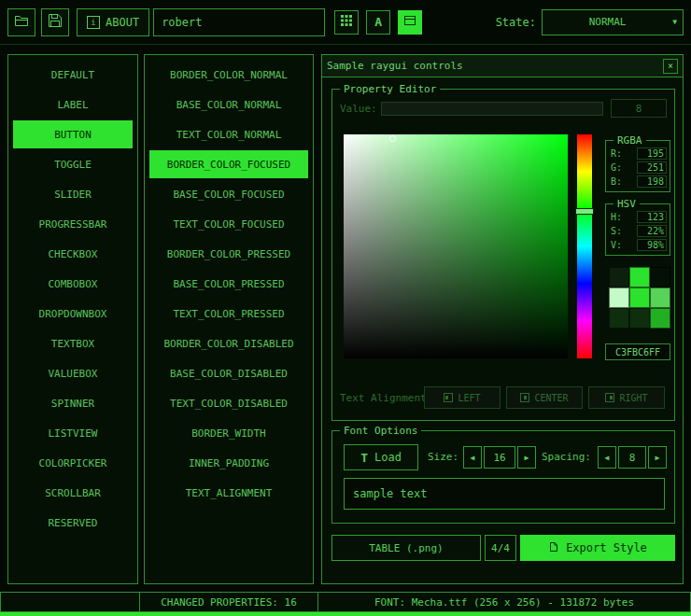 This screenshot has height=616, width=691. I want to click on window-controls-icon, so click(410, 22).